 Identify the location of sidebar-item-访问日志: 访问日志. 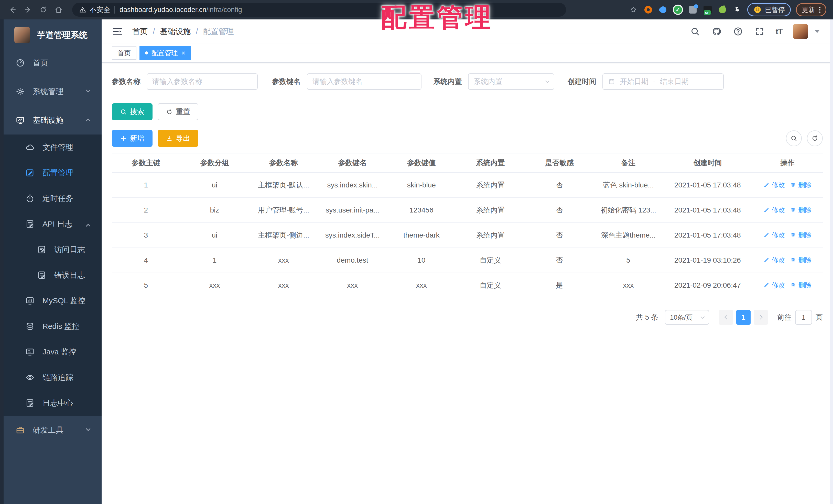
(53, 250).